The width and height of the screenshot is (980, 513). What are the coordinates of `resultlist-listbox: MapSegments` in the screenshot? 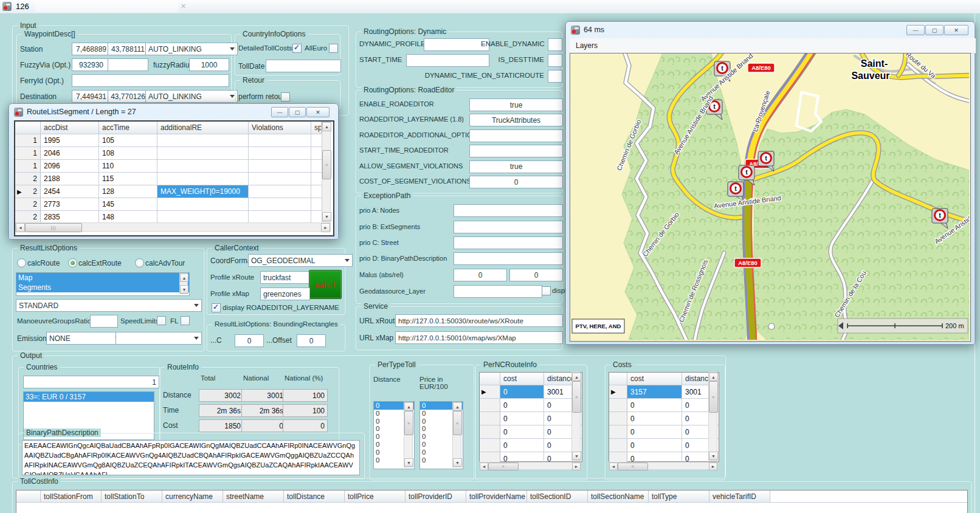 It's located at (103, 284).